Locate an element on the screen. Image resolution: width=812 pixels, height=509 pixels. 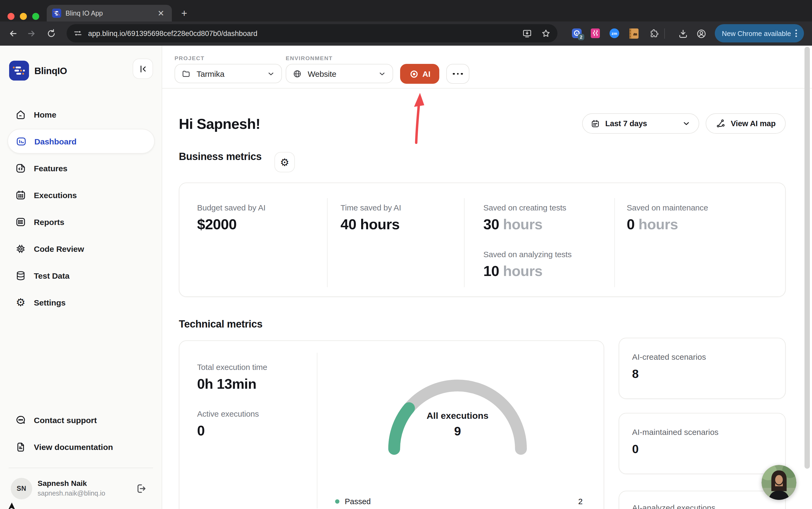
metric-value: 40 hours is located at coordinates (370, 225).